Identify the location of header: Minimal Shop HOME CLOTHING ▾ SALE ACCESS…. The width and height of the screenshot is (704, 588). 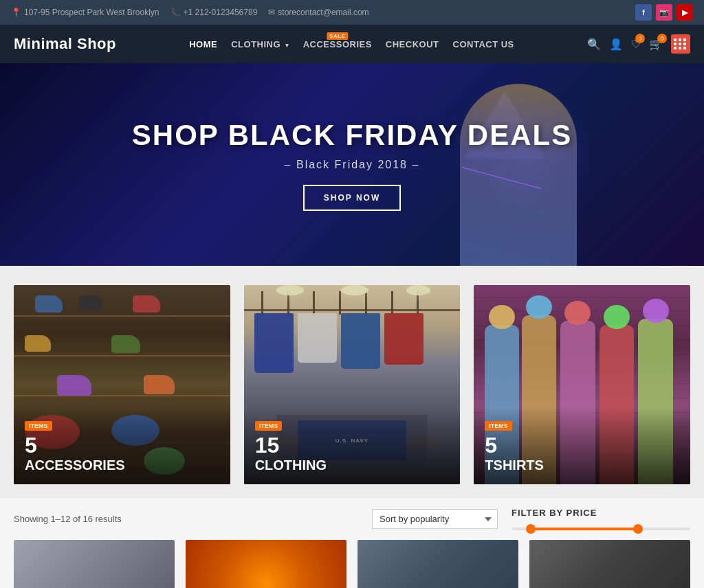
(352, 44).